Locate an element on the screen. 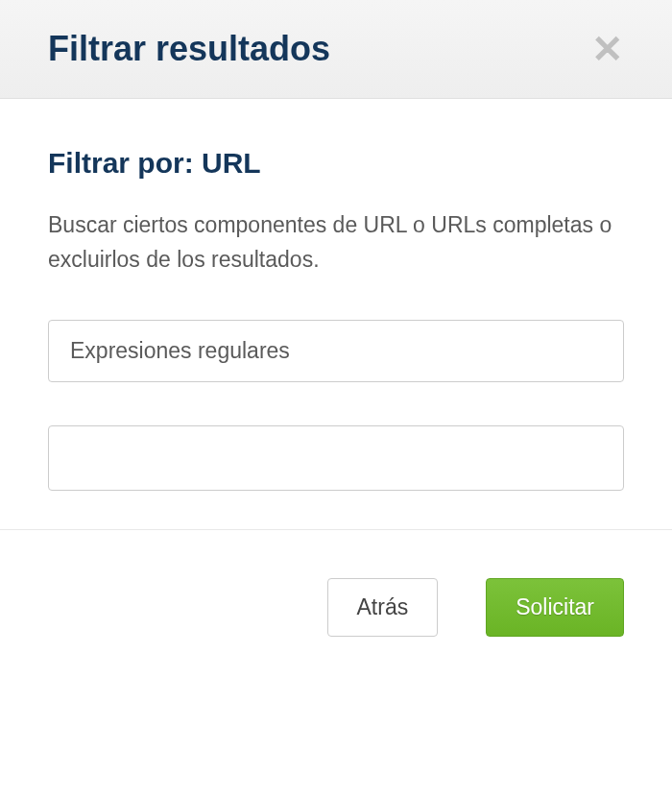 This screenshot has height=799, width=672. submit-button: Solicitar is located at coordinates (555, 607).